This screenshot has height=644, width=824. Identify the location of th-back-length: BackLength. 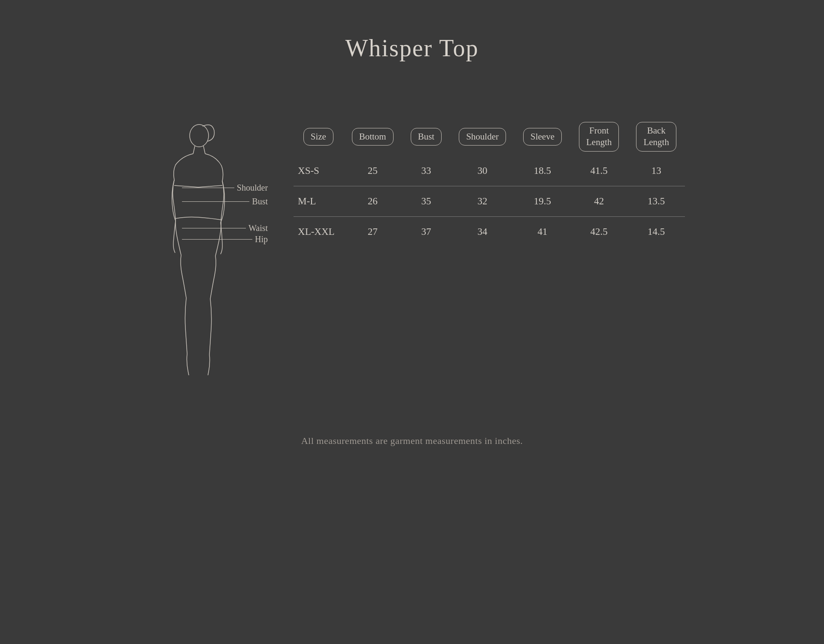
(656, 137).